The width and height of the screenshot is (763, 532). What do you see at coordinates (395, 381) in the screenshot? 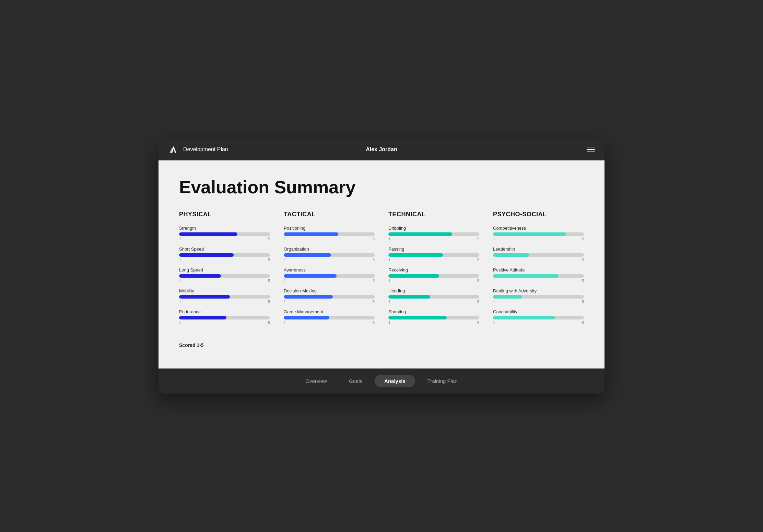
I see `nav-tab-analysis: Analysis` at bounding box center [395, 381].